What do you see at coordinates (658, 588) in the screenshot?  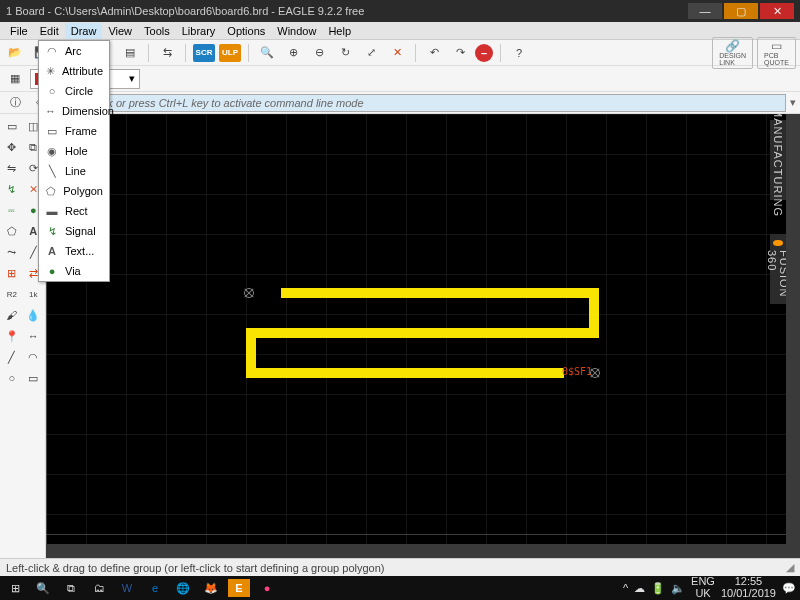 I see `battery-icon: 🔋` at bounding box center [658, 588].